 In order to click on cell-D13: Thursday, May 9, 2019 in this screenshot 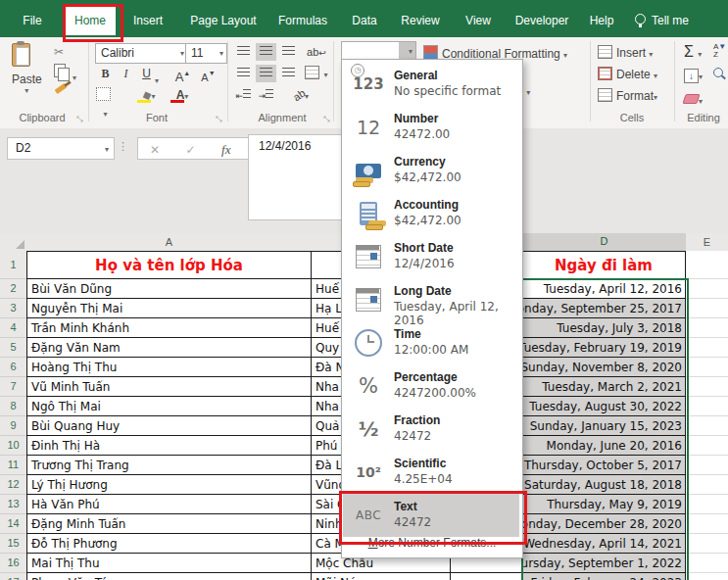, I will do `click(604, 505)`.